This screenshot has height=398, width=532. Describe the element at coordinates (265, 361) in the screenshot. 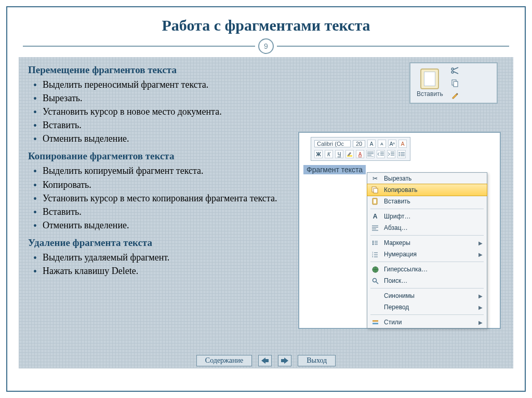

I see `arrow-left-icon` at that location.